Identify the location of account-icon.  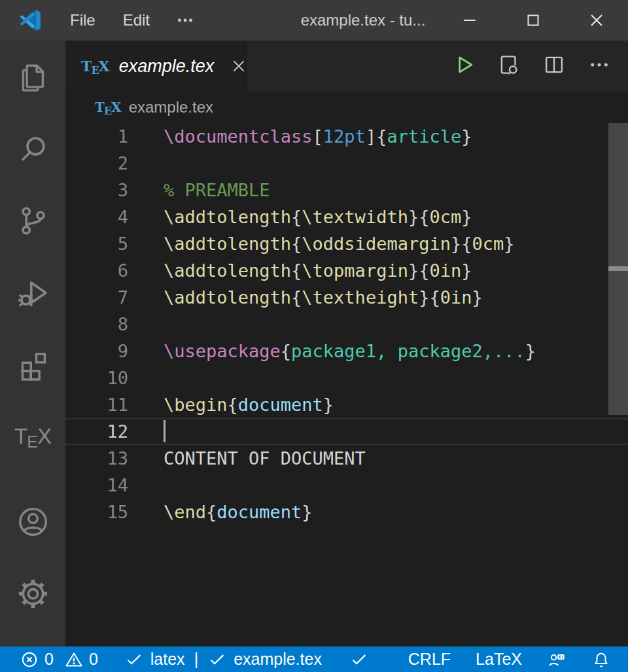
(33, 522).